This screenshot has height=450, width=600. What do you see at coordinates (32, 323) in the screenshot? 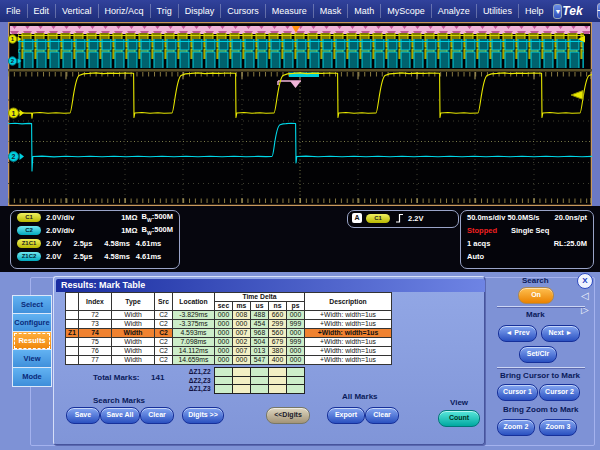
I see `sidebar-tab-configure: Configure` at bounding box center [32, 323].